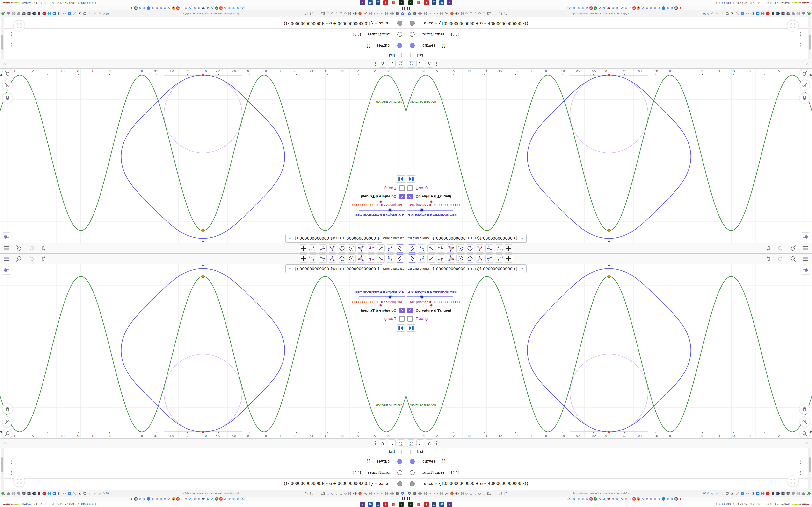 This screenshot has width=812, height=507. I want to click on tab-favicon-f-red: f, so click(680, 8).